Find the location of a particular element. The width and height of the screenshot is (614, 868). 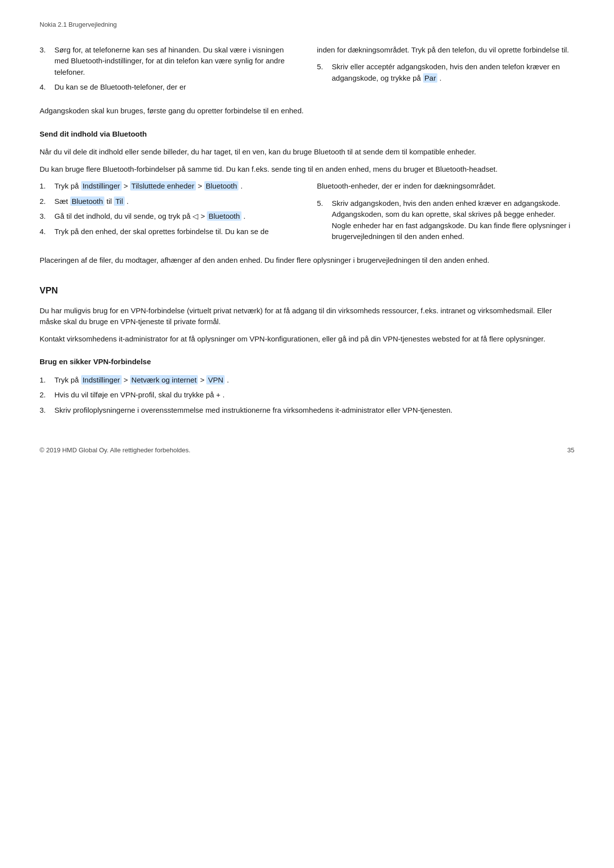

list-text: Tryk på Indstillinger > Tilsluttede enhe… is located at coordinates (148, 186).